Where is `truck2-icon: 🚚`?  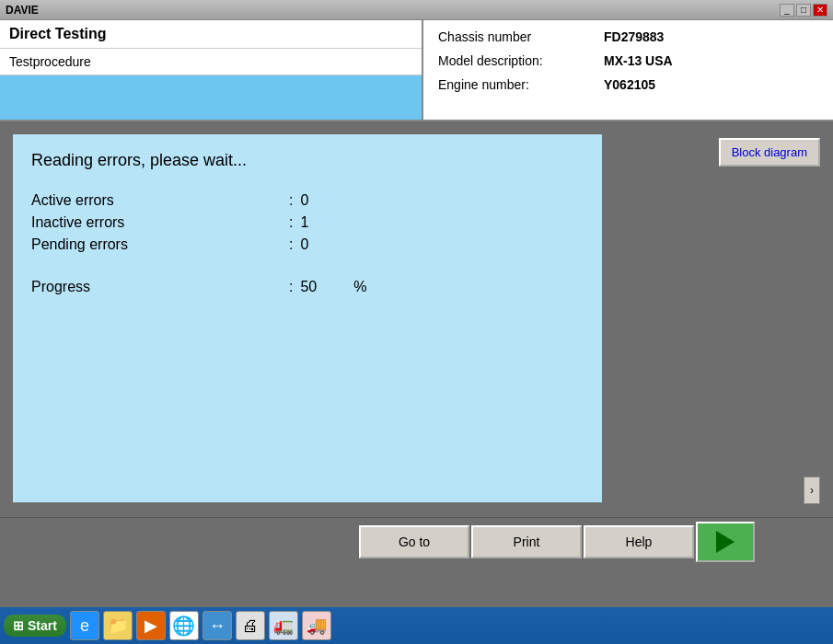
truck2-icon: 🚚 is located at coordinates (317, 626).